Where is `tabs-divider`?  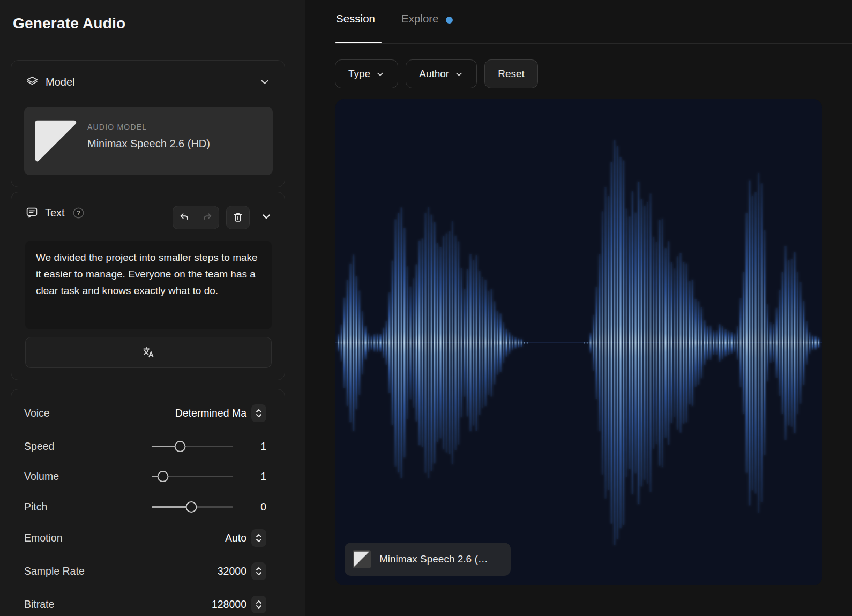
tabs-divider is located at coordinates (594, 44).